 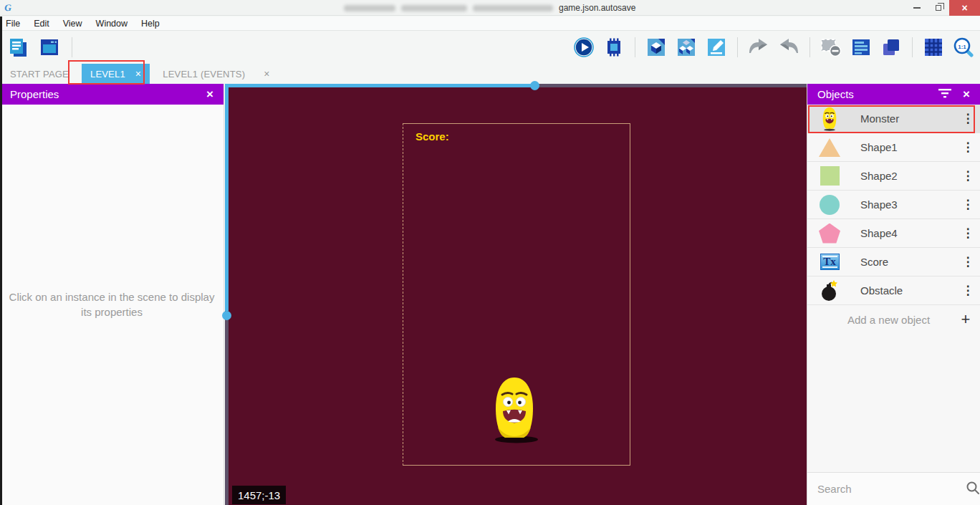 What do you see at coordinates (203, 74) in the screenshot?
I see `tab-level1-events: LEVEL1 (EVENTS)` at bounding box center [203, 74].